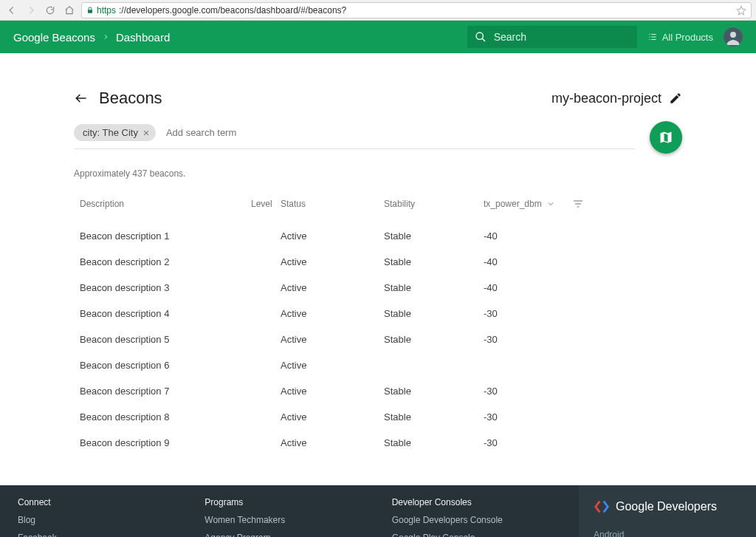  What do you see at coordinates (354, 137) in the screenshot?
I see `search-row: city: The City` at bounding box center [354, 137].